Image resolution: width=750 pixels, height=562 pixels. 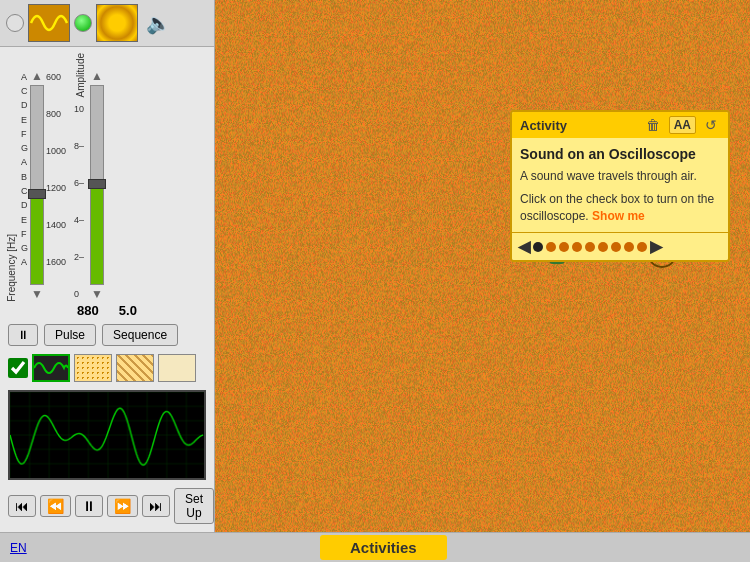 I want to click on pulse-button: Pulse, so click(x=70, y=335).